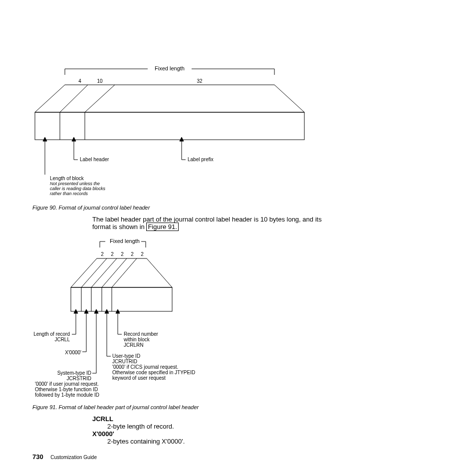 Image resolution: width=476 pixels, height=476 pixels. Describe the element at coordinates (134, 345) in the screenshot. I see `rec-3: JCRLRN` at that location.